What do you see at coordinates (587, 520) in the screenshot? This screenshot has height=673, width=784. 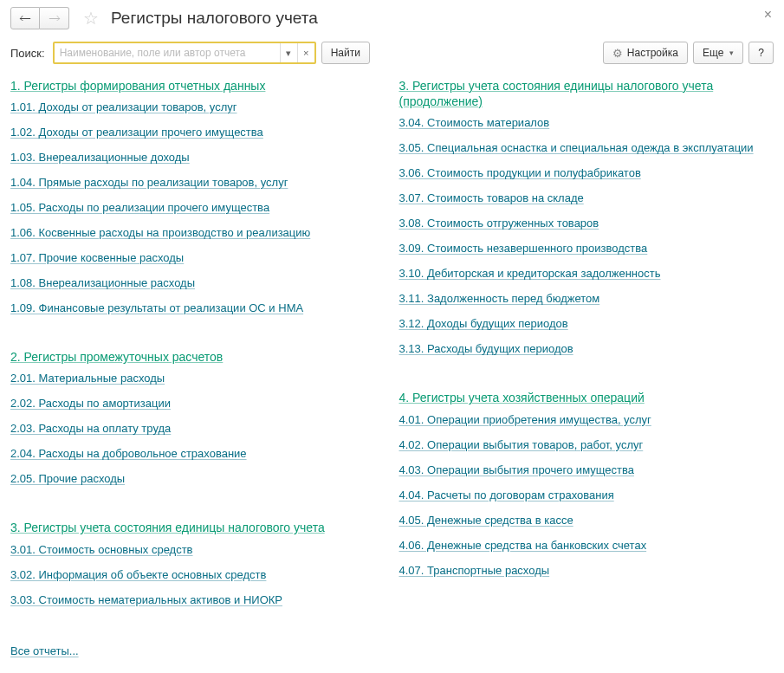 I see `report-link: 4.05. Денежные средства в кассе` at bounding box center [587, 520].